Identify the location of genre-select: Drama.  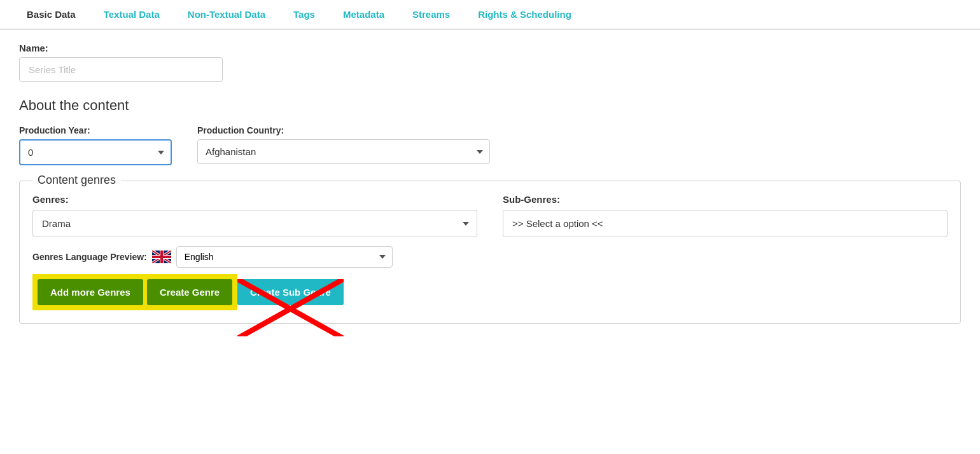
(255, 224).